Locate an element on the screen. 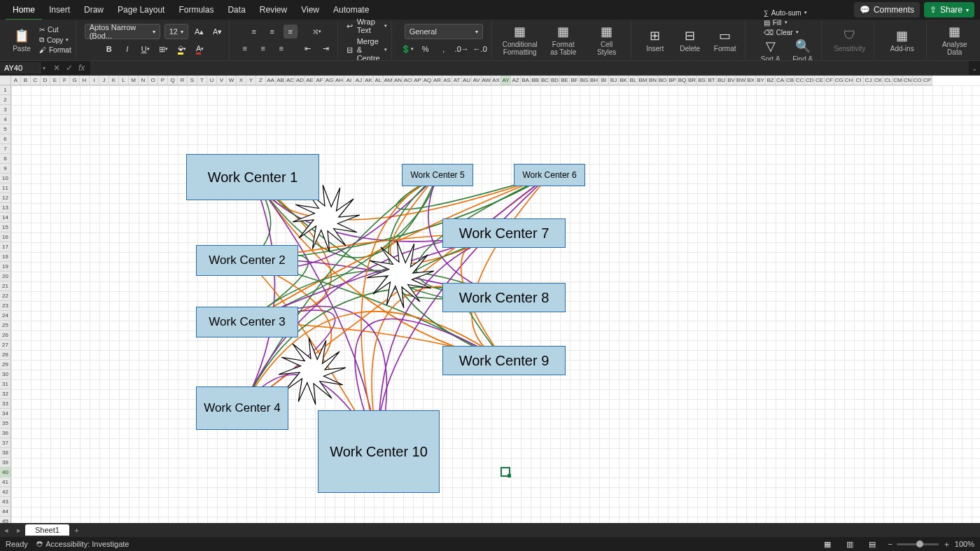 The width and height of the screenshot is (980, 551). menu-tab-data: Data is located at coordinates (237, 10).